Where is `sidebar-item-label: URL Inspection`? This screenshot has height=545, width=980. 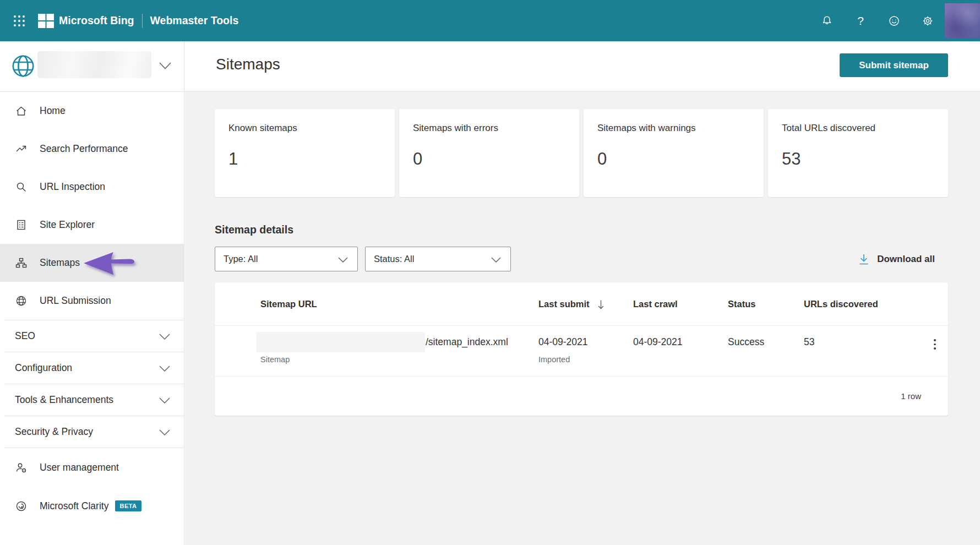 sidebar-item-label: URL Inspection is located at coordinates (73, 187).